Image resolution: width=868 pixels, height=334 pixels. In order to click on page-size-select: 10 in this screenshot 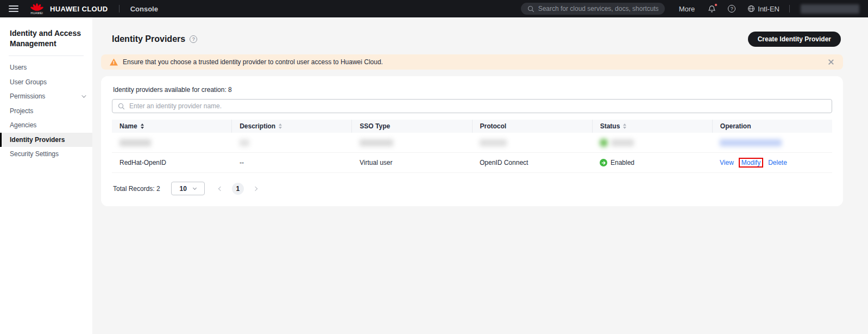, I will do `click(188, 188)`.